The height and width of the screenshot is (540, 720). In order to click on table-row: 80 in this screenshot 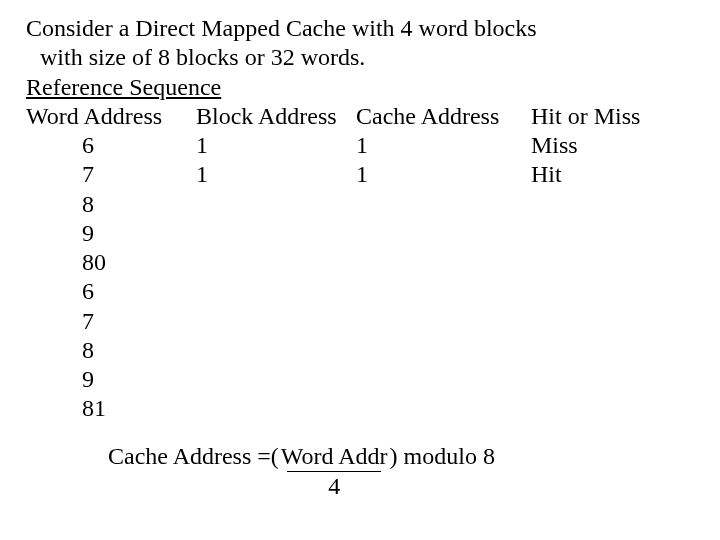, I will do `click(344, 262)`.